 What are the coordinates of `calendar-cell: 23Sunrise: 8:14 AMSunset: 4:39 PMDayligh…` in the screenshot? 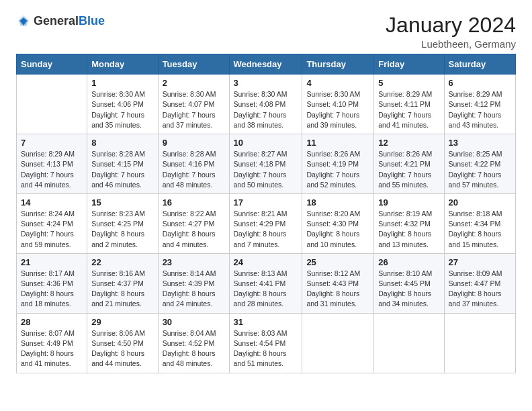 It's located at (193, 283).